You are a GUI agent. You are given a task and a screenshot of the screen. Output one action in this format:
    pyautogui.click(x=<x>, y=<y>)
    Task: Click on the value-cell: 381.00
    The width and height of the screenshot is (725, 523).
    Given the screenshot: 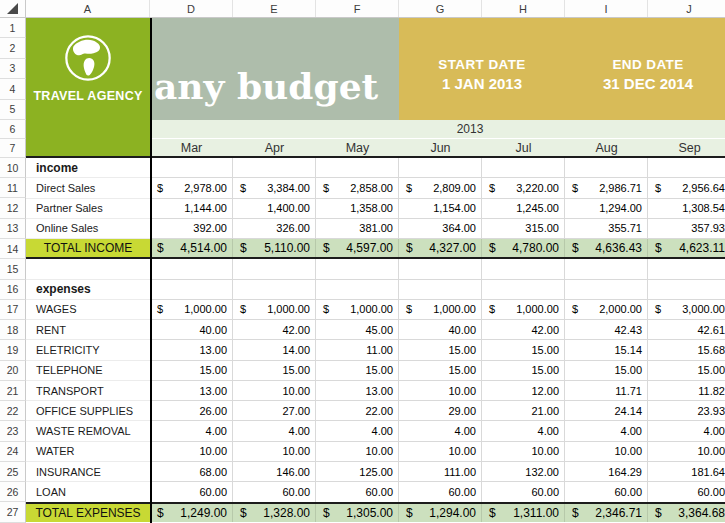 What is the action you would take?
    pyautogui.click(x=358, y=229)
    